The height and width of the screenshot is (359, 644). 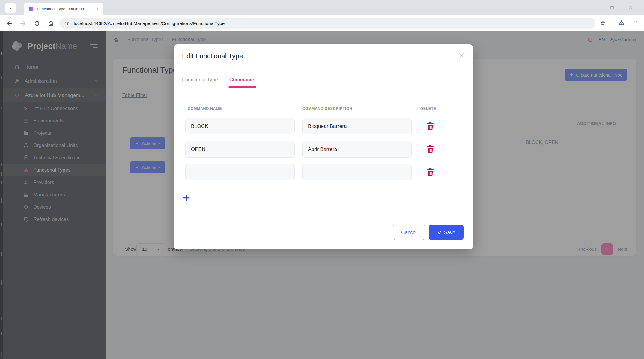 I want to click on favicon-icon, so click(x=31, y=9).